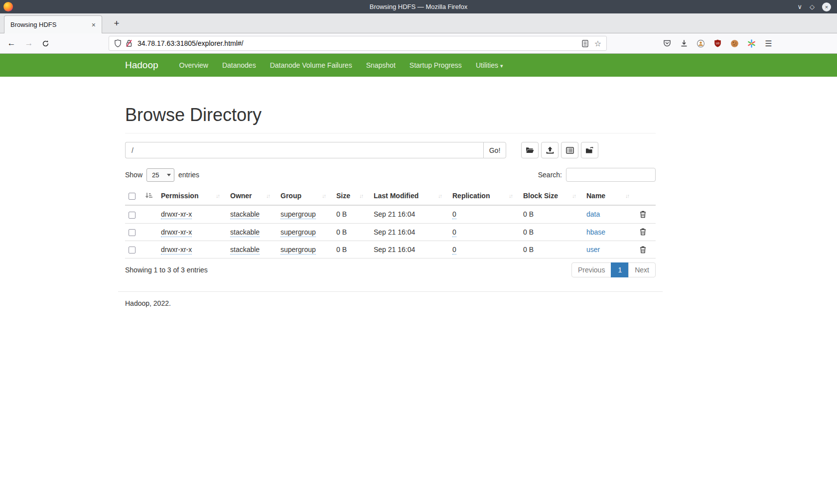  What do you see at coordinates (591, 270) in the screenshot?
I see `pagination-previous: Previous` at bounding box center [591, 270].